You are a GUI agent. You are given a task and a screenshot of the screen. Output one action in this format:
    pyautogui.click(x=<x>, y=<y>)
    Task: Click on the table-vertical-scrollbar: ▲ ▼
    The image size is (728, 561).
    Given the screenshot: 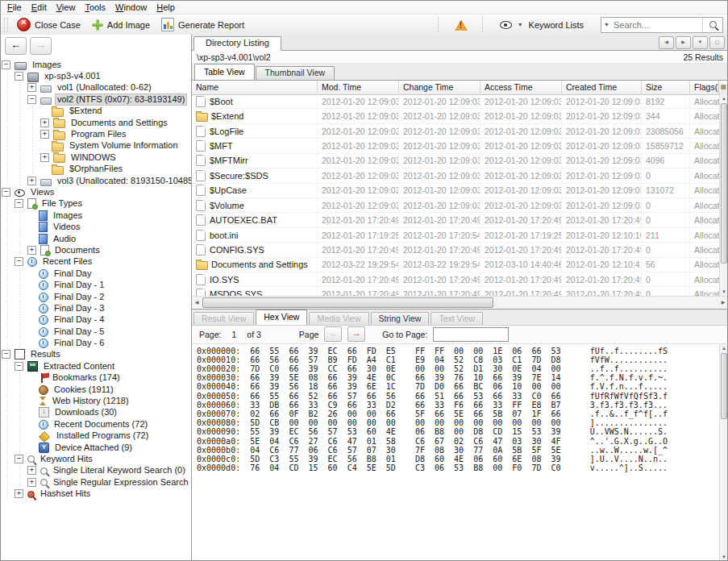 What is the action you would take?
    pyautogui.click(x=724, y=195)
    